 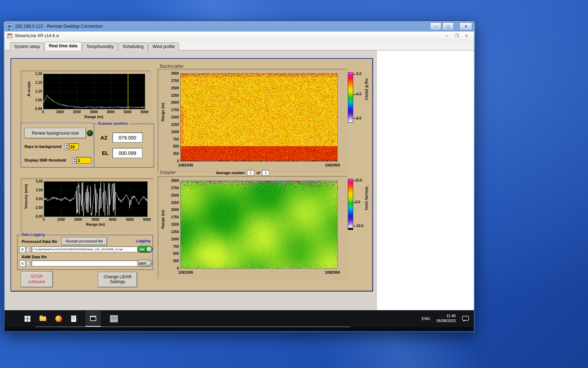 I want to click on tick-label: 2750, so click(x=175, y=81).